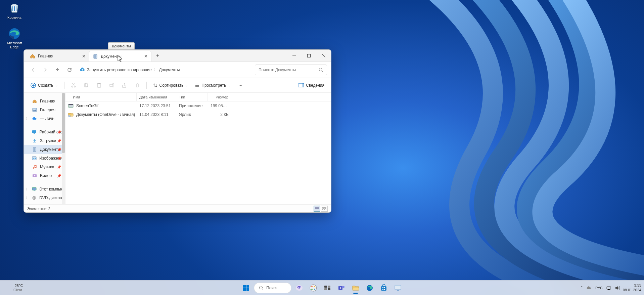  Describe the element at coordinates (137, 85) in the screenshot. I see `delete-button` at that location.